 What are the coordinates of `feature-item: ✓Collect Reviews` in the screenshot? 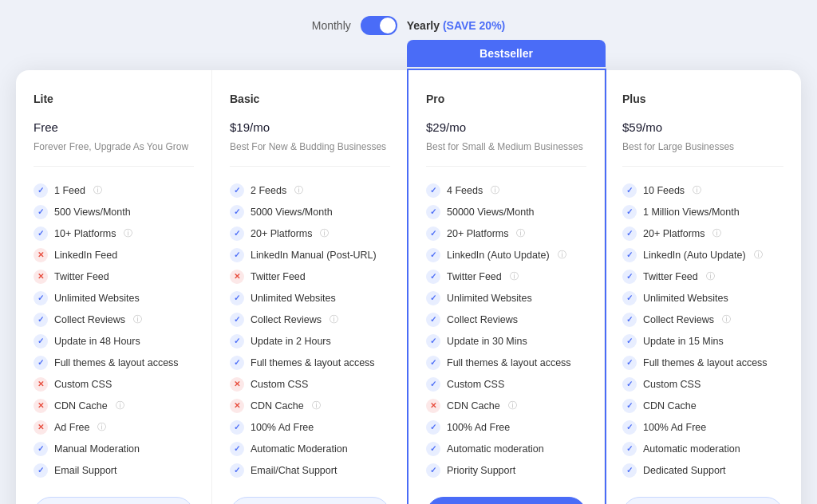 It's located at (506, 319).